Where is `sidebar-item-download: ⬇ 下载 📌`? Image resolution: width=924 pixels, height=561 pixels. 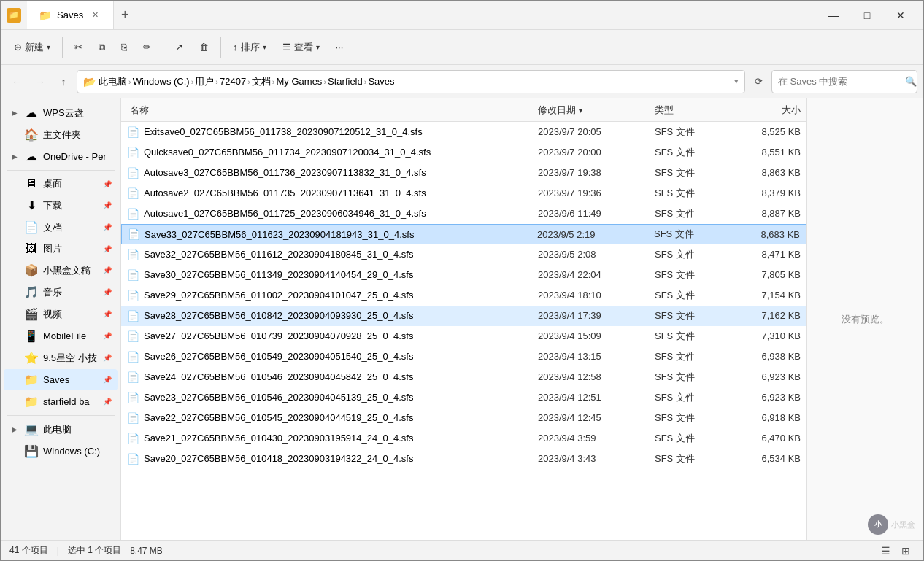
sidebar-item-download: ⬇ 下载 📌 is located at coordinates (61, 206).